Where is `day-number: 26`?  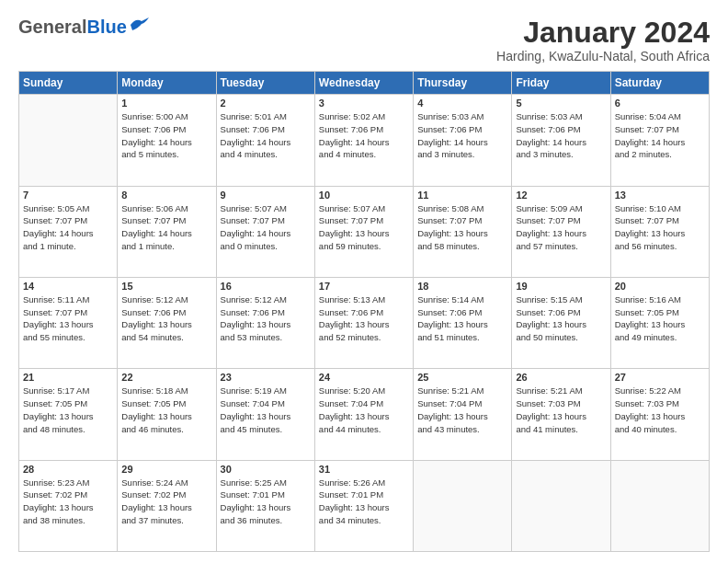
day-number: 26 is located at coordinates (561, 377).